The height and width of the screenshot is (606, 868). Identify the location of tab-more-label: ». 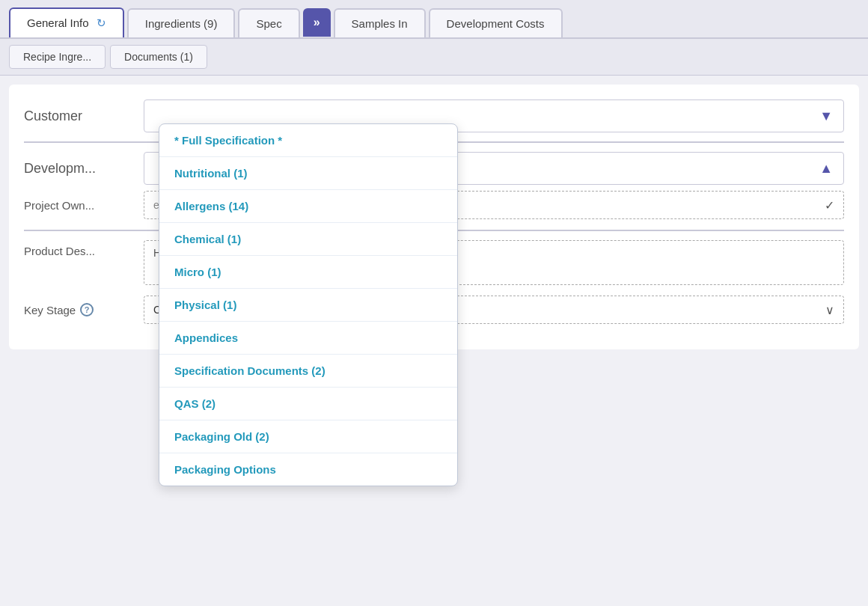
(317, 22).